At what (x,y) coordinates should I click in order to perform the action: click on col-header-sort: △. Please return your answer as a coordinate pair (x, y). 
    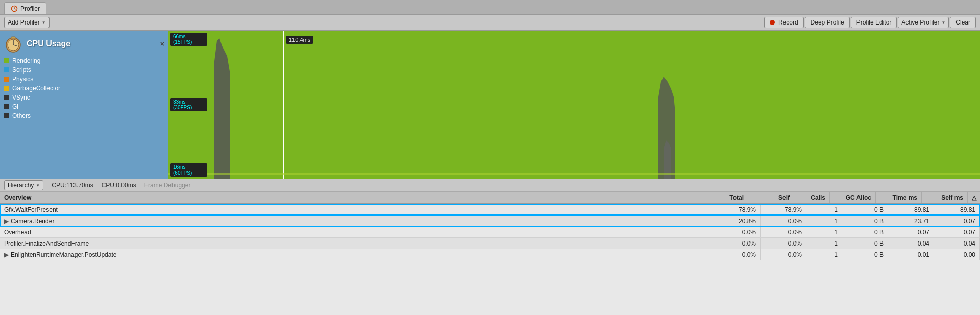
    Looking at the image, I should click on (974, 198).